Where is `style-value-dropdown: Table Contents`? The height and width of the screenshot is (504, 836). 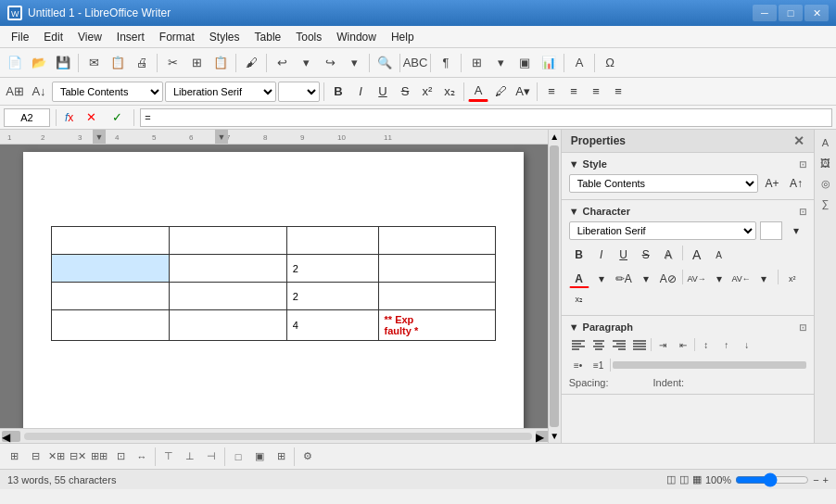 style-value-dropdown: Table Contents is located at coordinates (664, 183).